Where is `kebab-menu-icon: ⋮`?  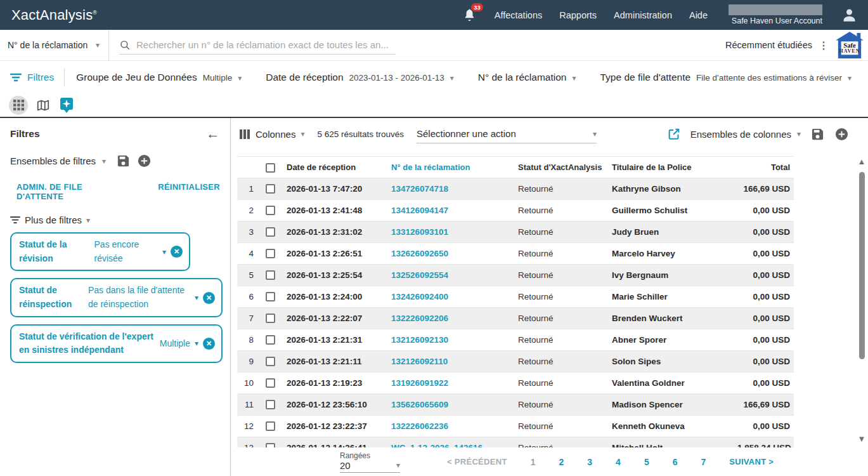 kebab-menu-icon: ⋮ is located at coordinates (824, 46).